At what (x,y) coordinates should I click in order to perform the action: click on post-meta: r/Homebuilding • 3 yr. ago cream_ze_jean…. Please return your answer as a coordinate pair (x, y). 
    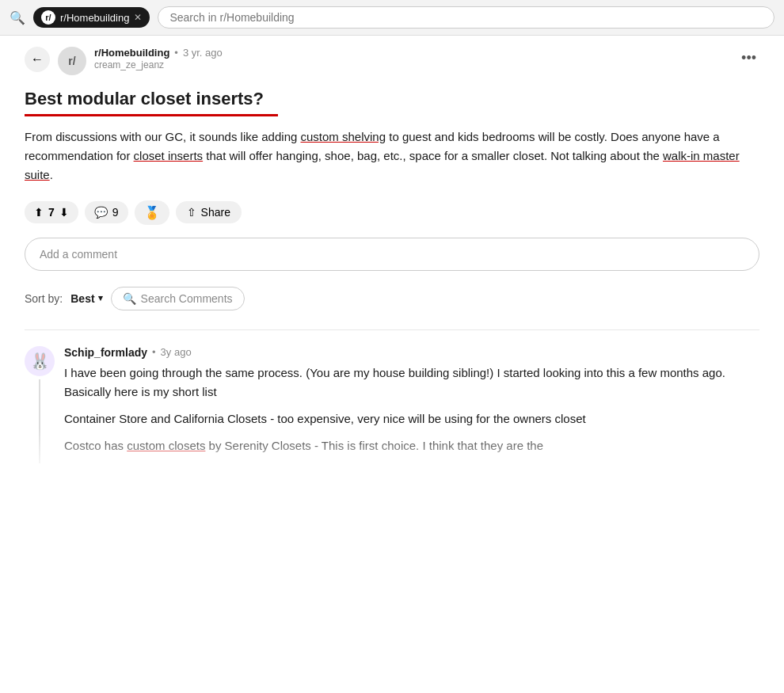
    Looking at the image, I should click on (417, 59).